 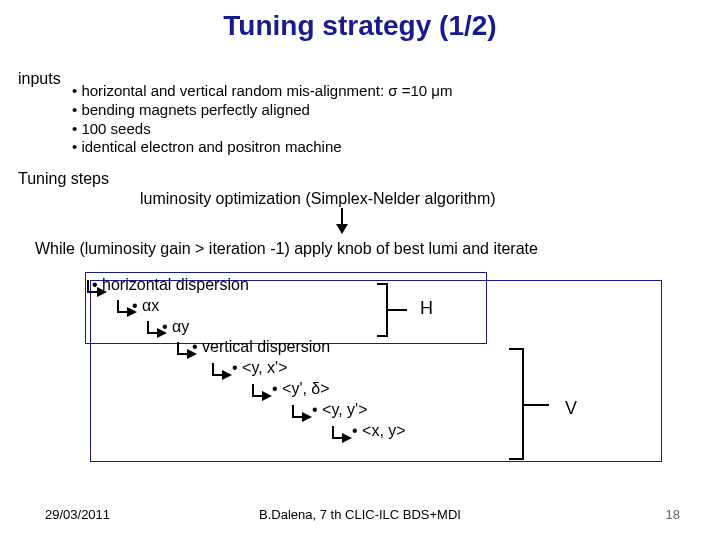 What do you see at coordinates (360, 21) in the screenshot?
I see `slide-title: Tuning strategy (1/2)` at bounding box center [360, 21].